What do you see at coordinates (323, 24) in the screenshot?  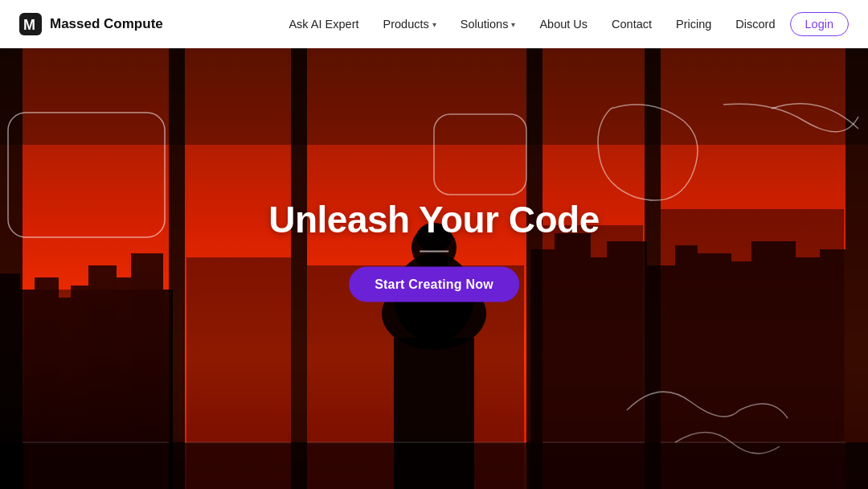 I see `nav-ask-ai-expert: Ask AI Expert` at bounding box center [323, 24].